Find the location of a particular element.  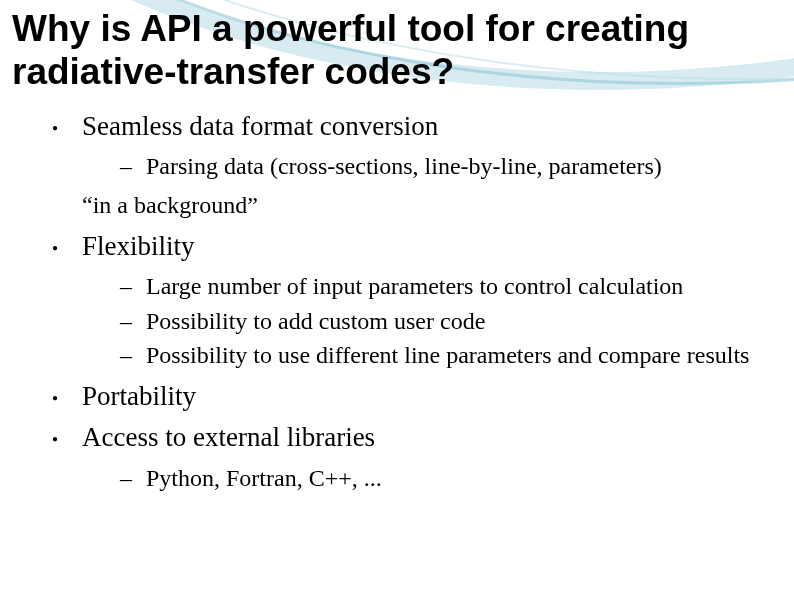

list-item: Parsing data (cross-sections, line-by-li… is located at coordinates (451, 166).